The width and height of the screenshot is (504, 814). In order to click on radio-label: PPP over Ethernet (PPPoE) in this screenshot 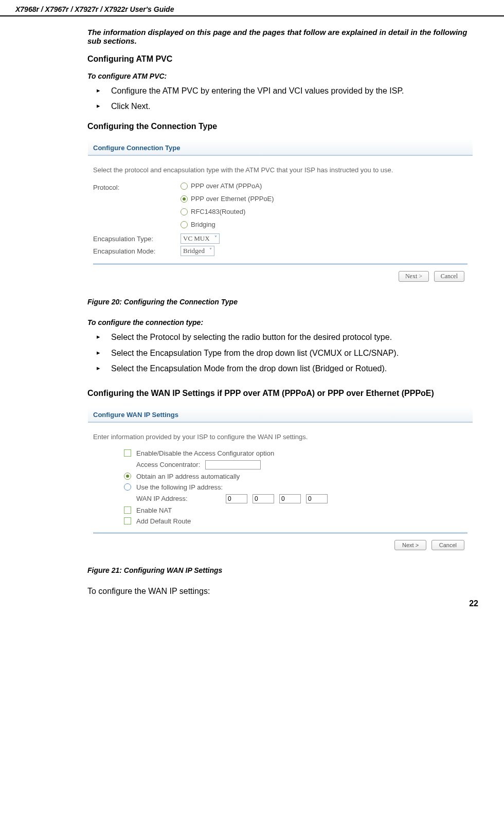, I will do `click(232, 198)`.